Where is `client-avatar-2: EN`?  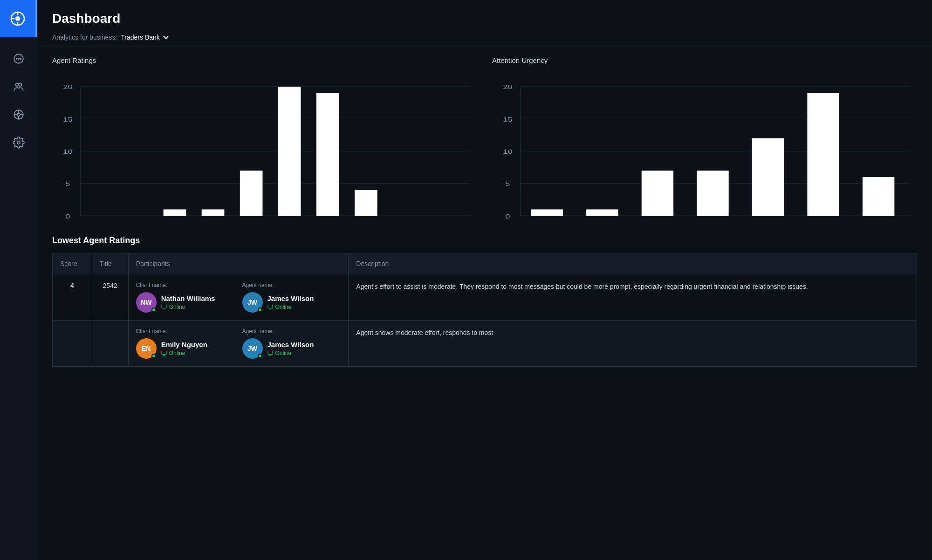
client-avatar-2: EN is located at coordinates (146, 348).